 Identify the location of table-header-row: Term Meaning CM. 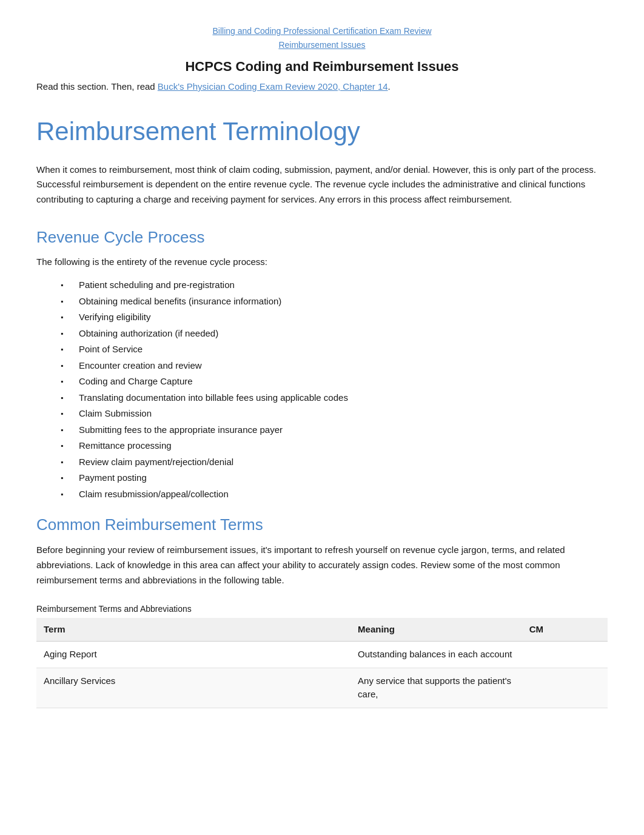
(322, 629).